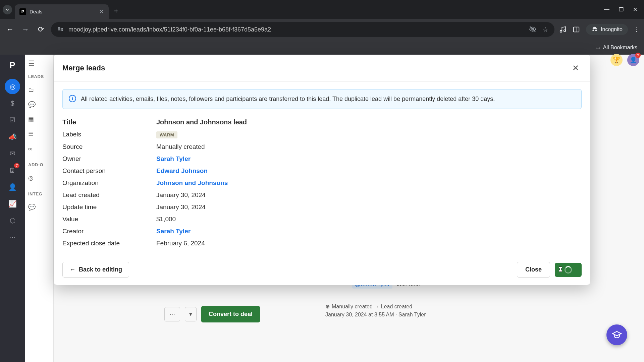 The width and height of the screenshot is (644, 362). Describe the element at coordinates (36, 11) in the screenshot. I see `tab-title: Deals` at that location.